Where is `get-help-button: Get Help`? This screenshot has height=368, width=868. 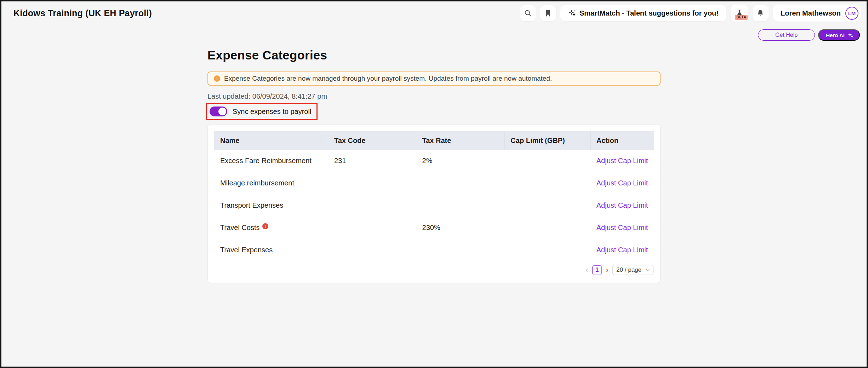 get-help-button: Get Help is located at coordinates (787, 35).